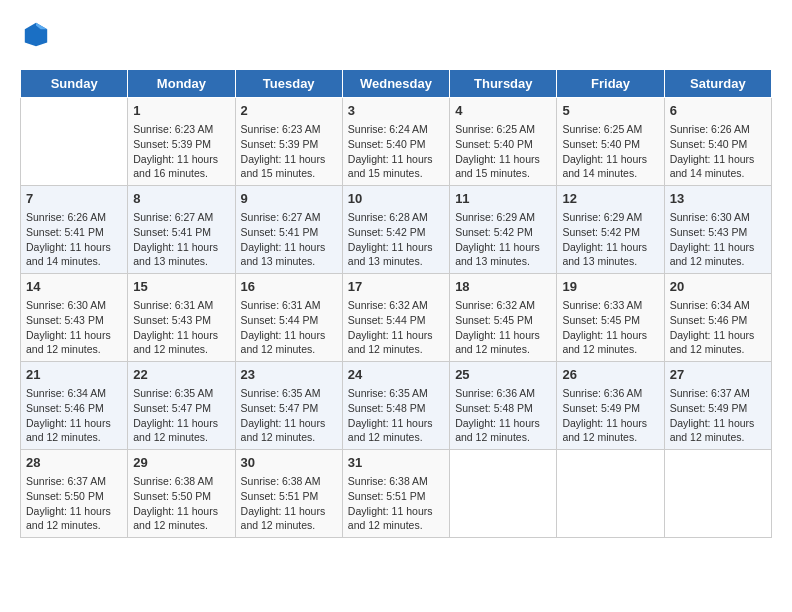 This screenshot has height=612, width=792. What do you see at coordinates (610, 130) in the screenshot?
I see `cell-info-line: Sunrise: 6:25 AM` at bounding box center [610, 130].